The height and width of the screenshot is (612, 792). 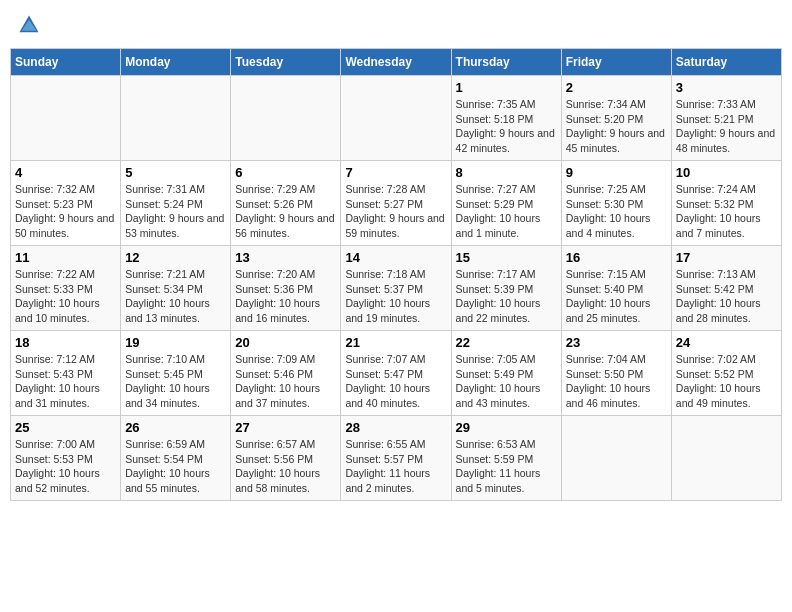 What do you see at coordinates (506, 204) in the screenshot?
I see `calendar-cell: 8Sunrise: 7:27 AMSunset: 5:29 PMDaylight…` at bounding box center [506, 204].